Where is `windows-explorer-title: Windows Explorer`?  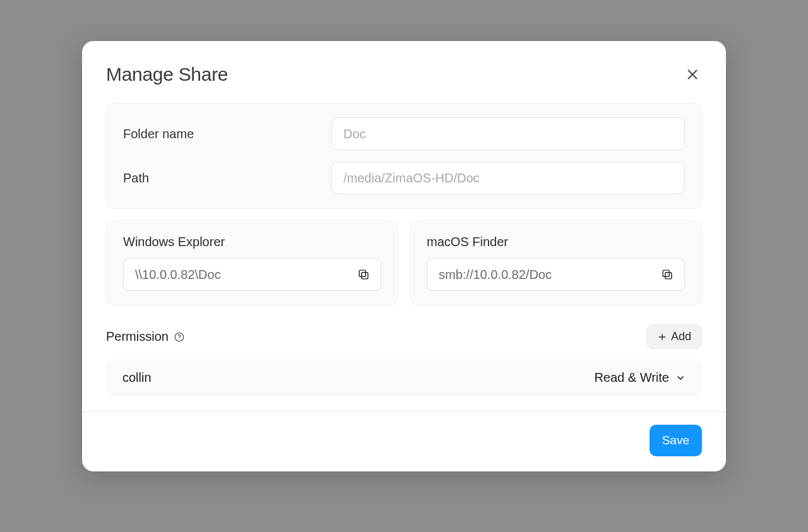 windows-explorer-title: Windows Explorer is located at coordinates (252, 242).